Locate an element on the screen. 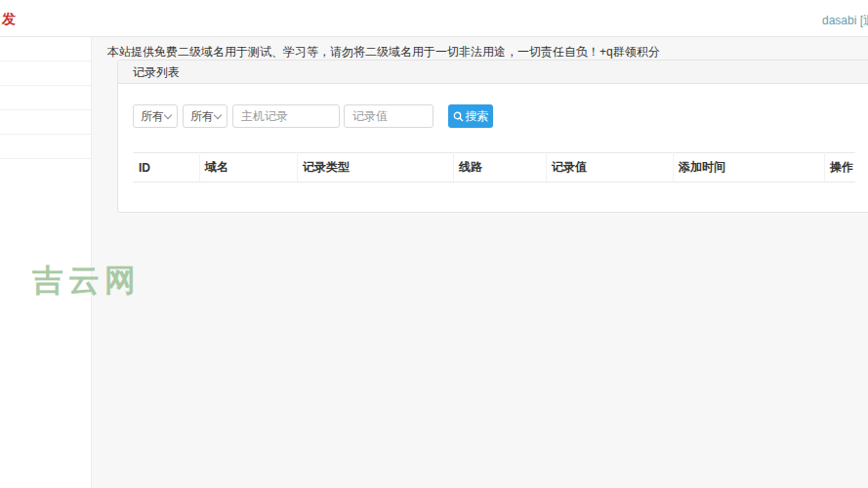  record-value-input is located at coordinates (389, 116).